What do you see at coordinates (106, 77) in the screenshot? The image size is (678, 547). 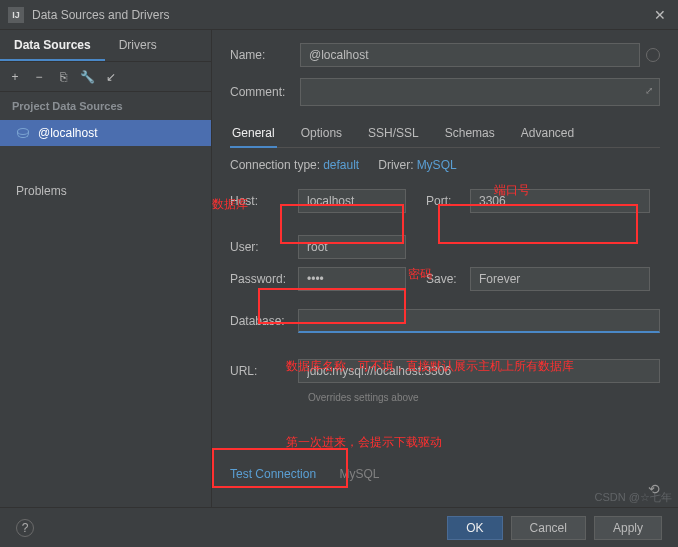 I see `left-toolbar: + − ⎘ 🔧 ↙` at bounding box center [106, 77].